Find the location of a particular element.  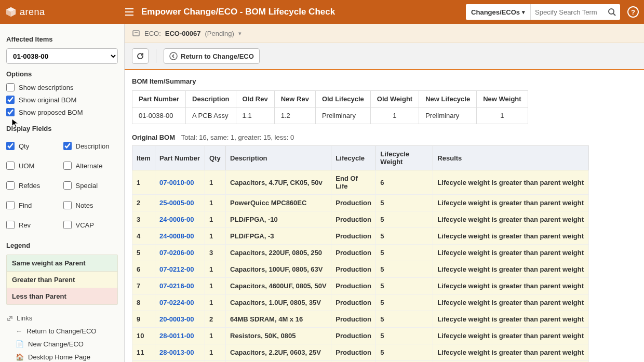

help-icon: ? is located at coordinates (633, 12).